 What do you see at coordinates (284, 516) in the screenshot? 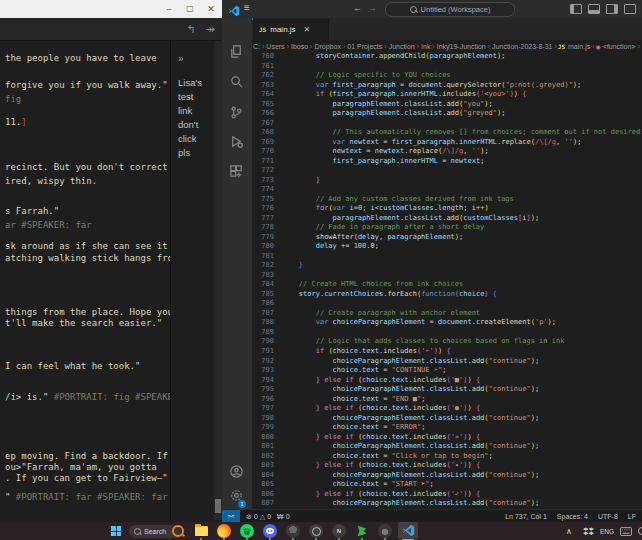
I see `extra-indicator: ₩0` at bounding box center [284, 516].